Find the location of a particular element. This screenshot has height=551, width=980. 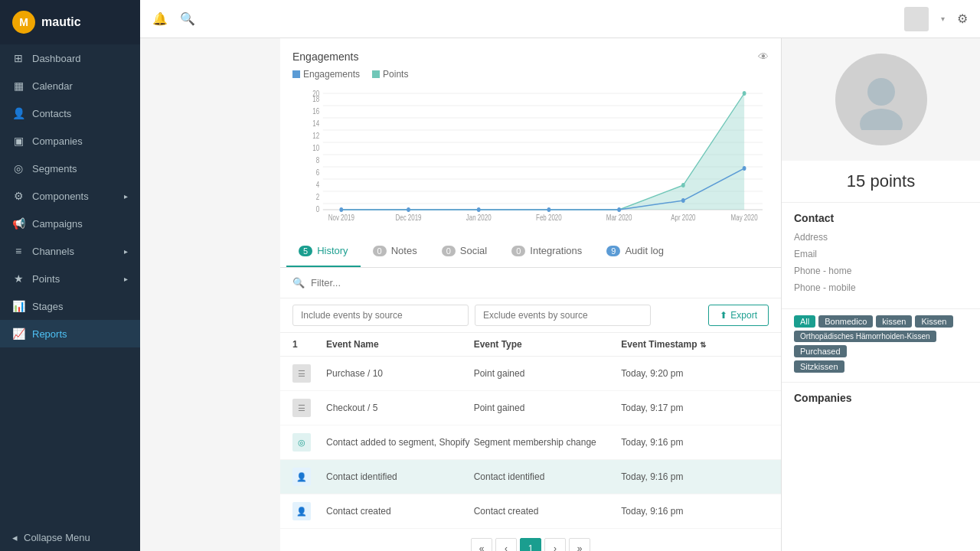

contacts-icon: 👤 is located at coordinates (18, 113).